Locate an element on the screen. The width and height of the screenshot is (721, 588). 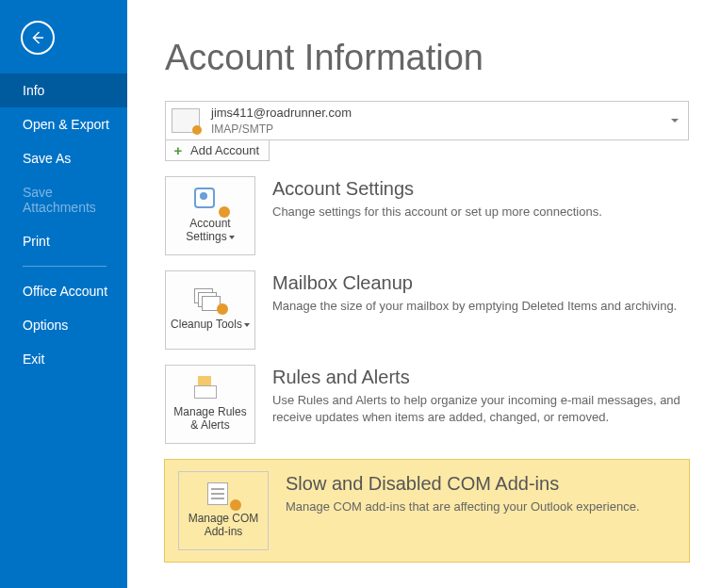
section-title: Mailbox Cleanup is located at coordinates (483, 283).